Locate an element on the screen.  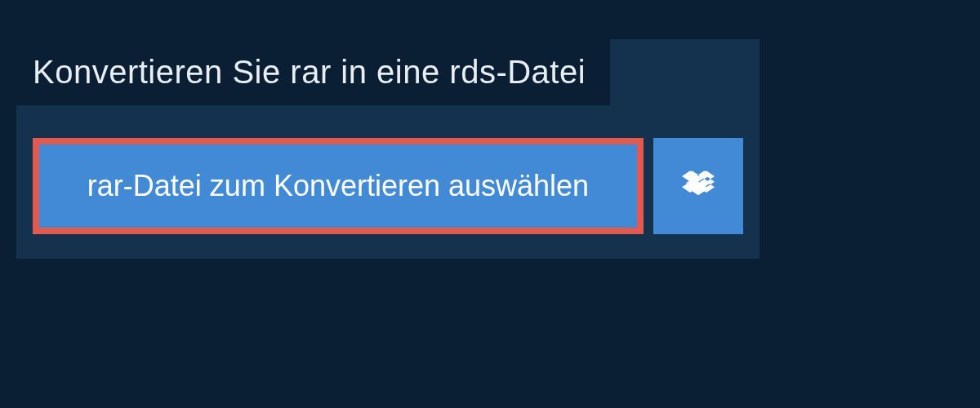
page-title: Konvertieren Sie rar in eine rds-Datei is located at coordinates (309, 72).